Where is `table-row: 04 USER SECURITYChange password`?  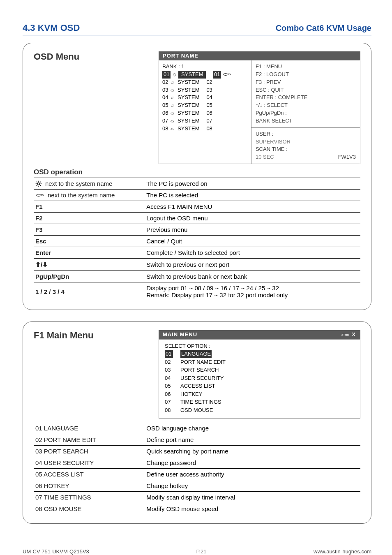 table-row: 04 USER SECURITYChange password is located at coordinates (197, 463).